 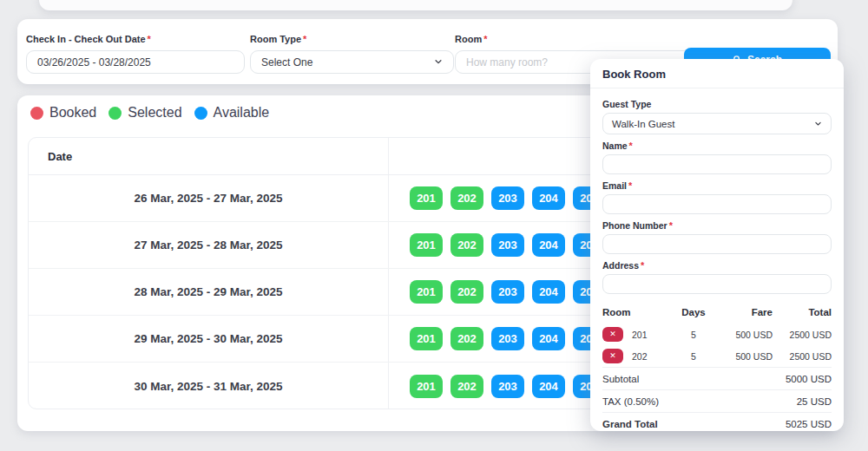 What do you see at coordinates (717, 335) in the screenshot?
I see `summary-item-row: ✕2015500 USD2500 USD` at bounding box center [717, 335].